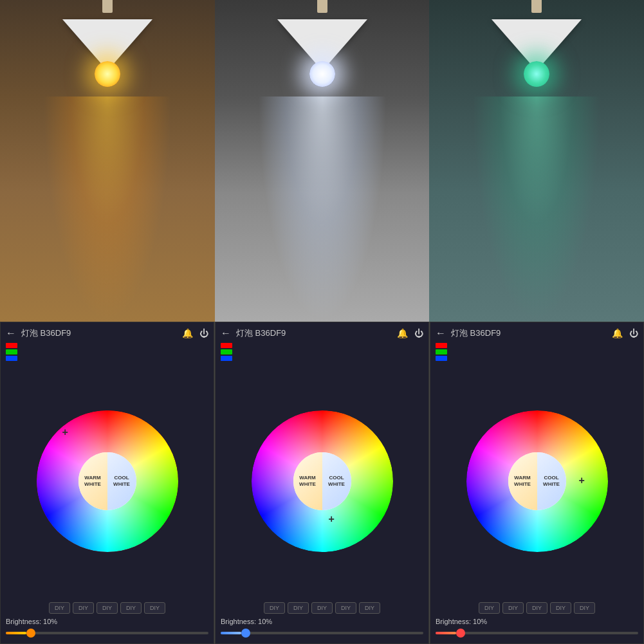  I want to click on wheel-center-cool: WARM WHITE COOL WHITE, so click(322, 481).